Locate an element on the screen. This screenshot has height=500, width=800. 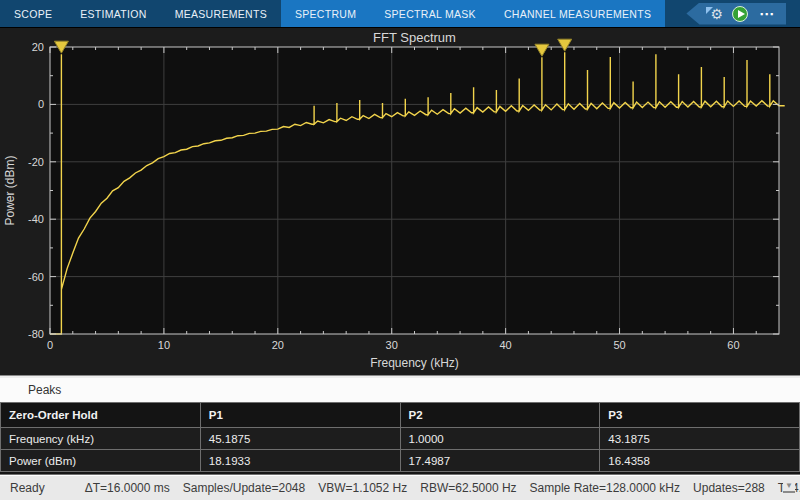
p3-power-value: 16.4358 is located at coordinates (700, 461).